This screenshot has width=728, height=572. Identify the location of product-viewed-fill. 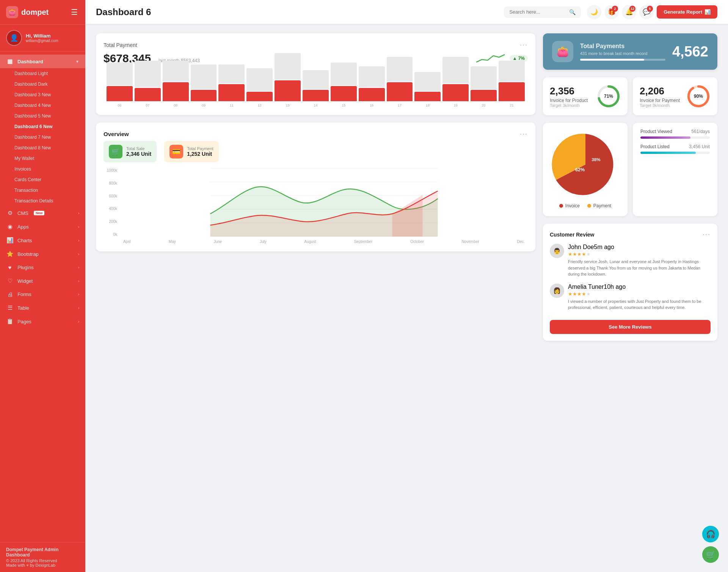
(665, 138).